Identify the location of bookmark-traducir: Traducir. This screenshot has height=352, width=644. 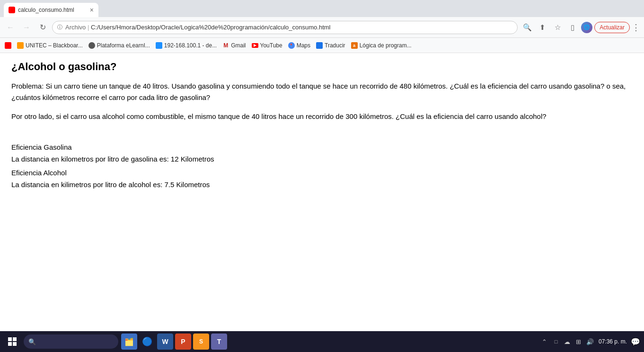
(331, 45).